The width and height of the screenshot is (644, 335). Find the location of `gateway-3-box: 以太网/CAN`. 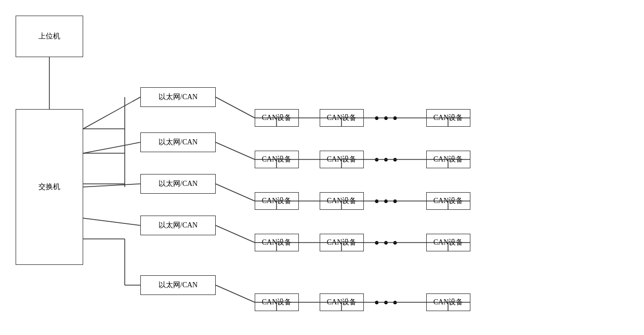

gateway-3-box: 以太网/CAN is located at coordinates (178, 184).